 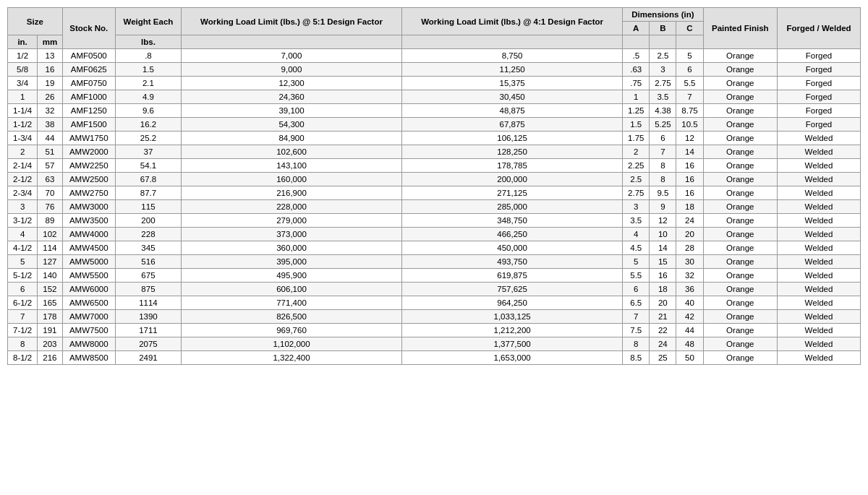 I want to click on cell-in: 3/4, so click(x=23, y=84).